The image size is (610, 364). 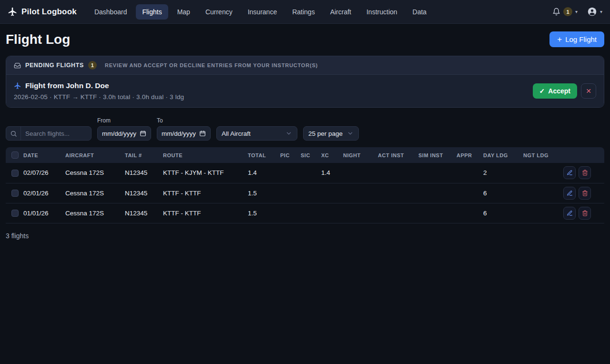 I want to click on flight-row: 02/01/26Cessna 172SN12345KTTF - KTTF1.56, so click(x=305, y=193).